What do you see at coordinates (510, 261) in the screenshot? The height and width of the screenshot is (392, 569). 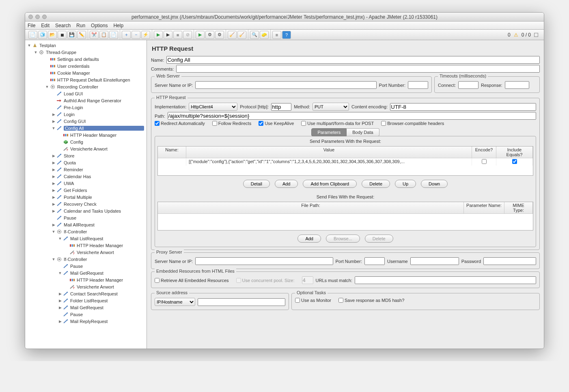 I see `proxy-pass-input` at bounding box center [510, 261].